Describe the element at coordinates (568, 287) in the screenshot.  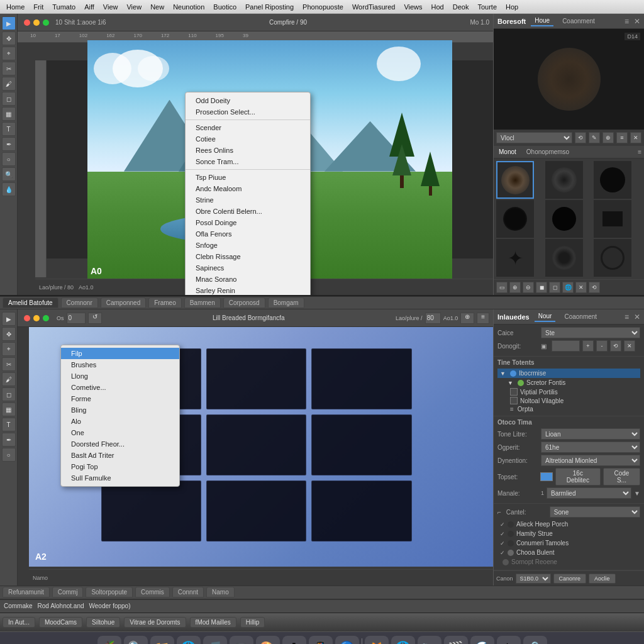
I see `brush-tool-6: 🌐` at that location.